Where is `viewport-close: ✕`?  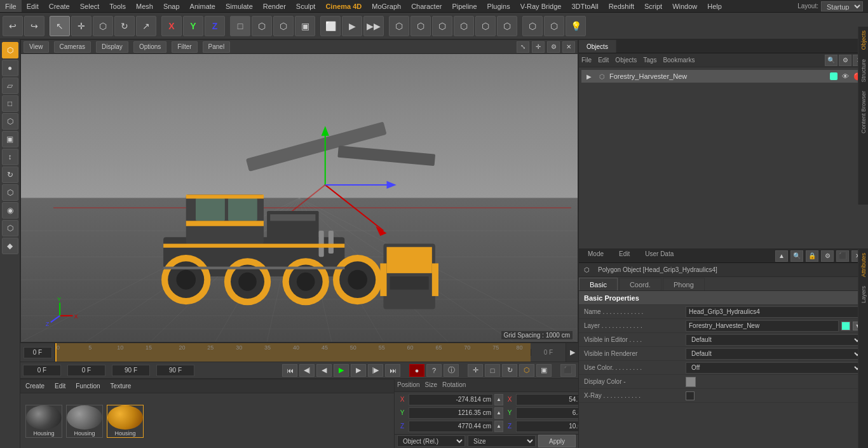
viewport-close: ✕ is located at coordinates (569, 47).